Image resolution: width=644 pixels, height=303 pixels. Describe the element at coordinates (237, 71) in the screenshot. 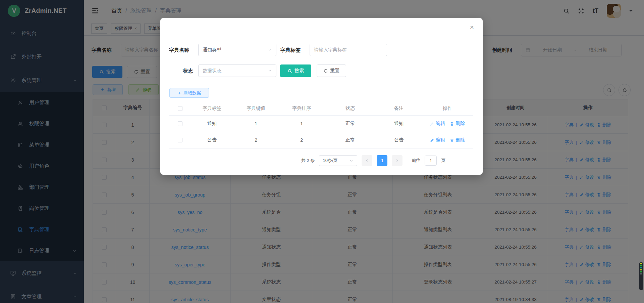

I see `dialog-status-select: 数据状态` at that location.